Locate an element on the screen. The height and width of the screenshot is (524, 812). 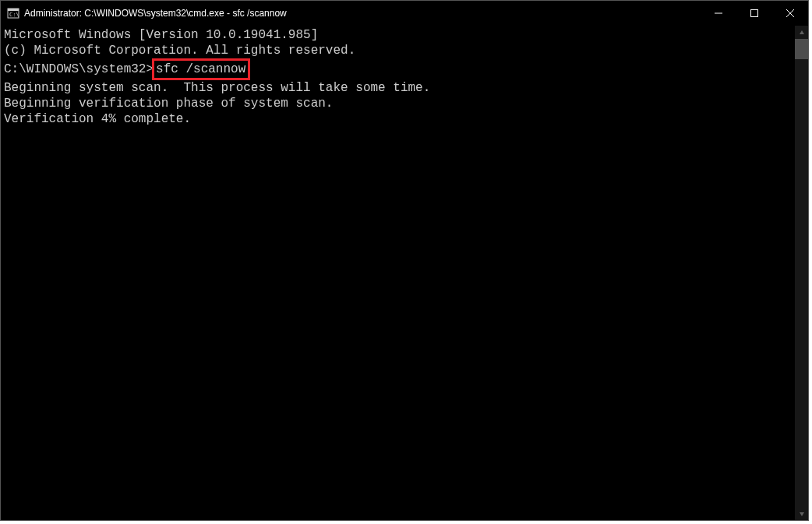
vertical-scrollbar is located at coordinates (801, 273).